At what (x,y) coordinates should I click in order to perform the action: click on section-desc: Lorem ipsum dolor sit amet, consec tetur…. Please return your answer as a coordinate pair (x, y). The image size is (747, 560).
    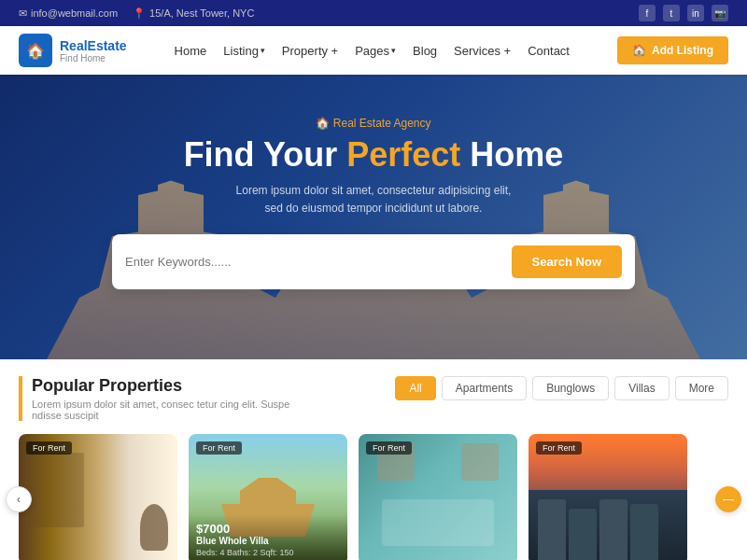
    Looking at the image, I should click on (162, 410).